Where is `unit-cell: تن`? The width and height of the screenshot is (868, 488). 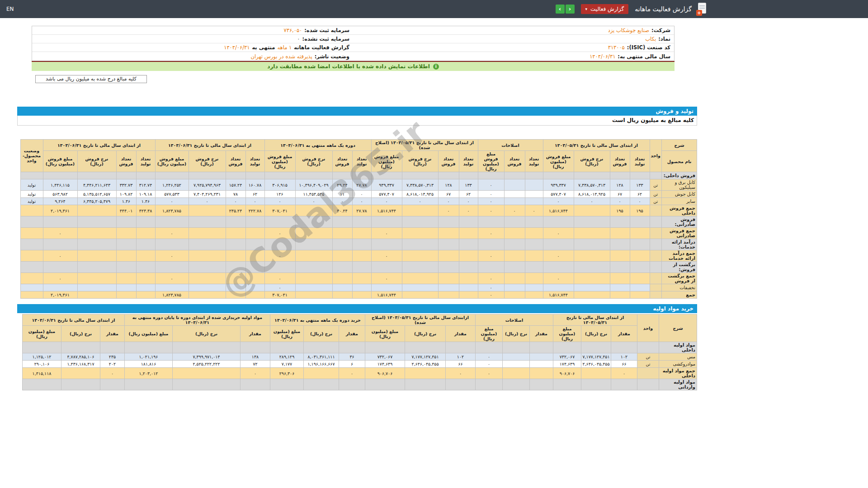
unit-cell: تن is located at coordinates (656, 185).